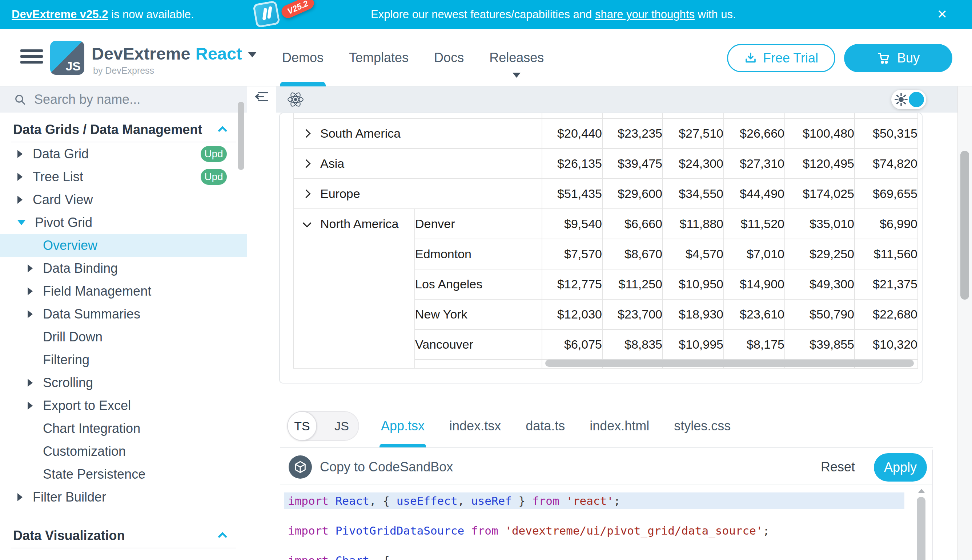 Image resolution: width=972 pixels, height=560 pixels. Describe the element at coordinates (32, 58) in the screenshot. I see `hamburger-menu-icon` at that location.